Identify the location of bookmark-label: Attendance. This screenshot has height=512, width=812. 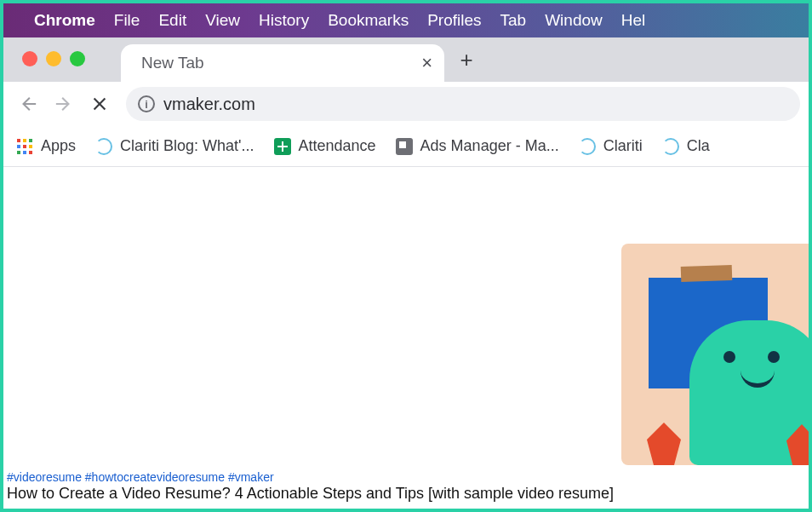
(337, 147).